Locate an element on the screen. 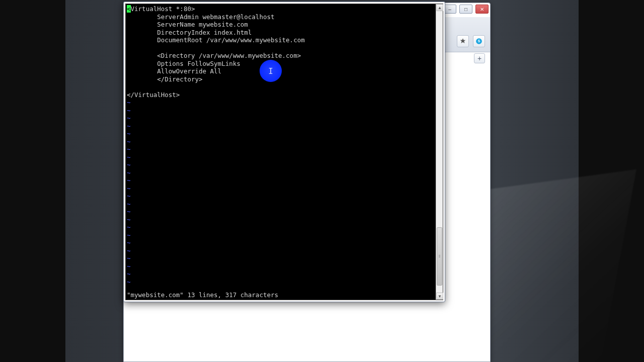 This screenshot has height=362, width=644. editor-cursor: < is located at coordinates (129, 9).